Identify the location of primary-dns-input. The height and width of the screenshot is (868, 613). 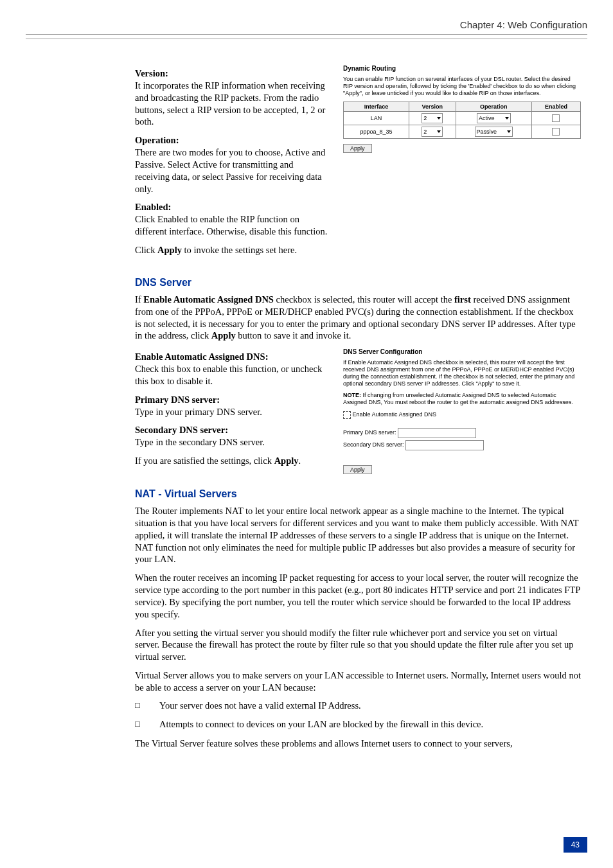
(437, 433).